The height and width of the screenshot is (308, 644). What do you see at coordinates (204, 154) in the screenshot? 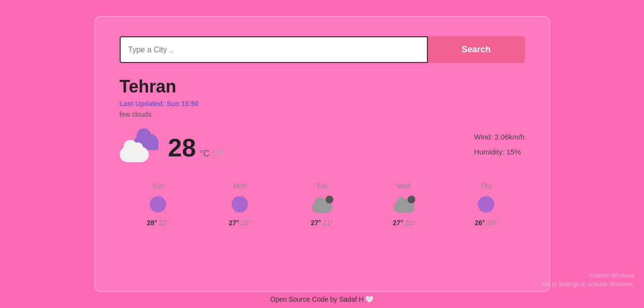
I see `unit-c: °C` at bounding box center [204, 154].